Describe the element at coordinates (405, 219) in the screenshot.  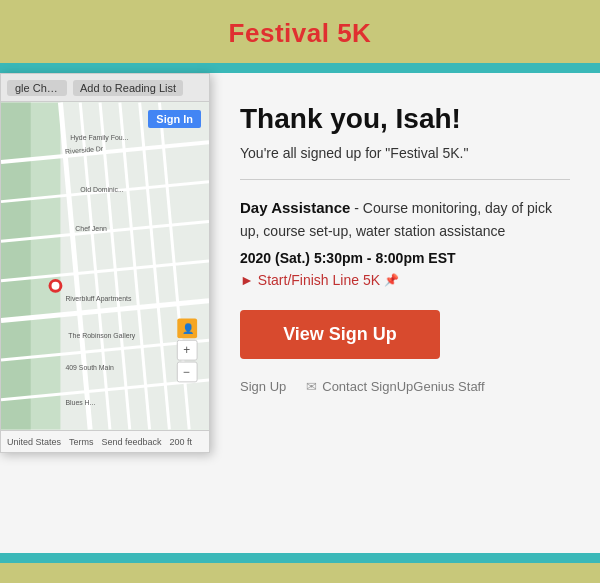
I see `event-role-info: Day Assistance - Course monitoring, day …` at that location.